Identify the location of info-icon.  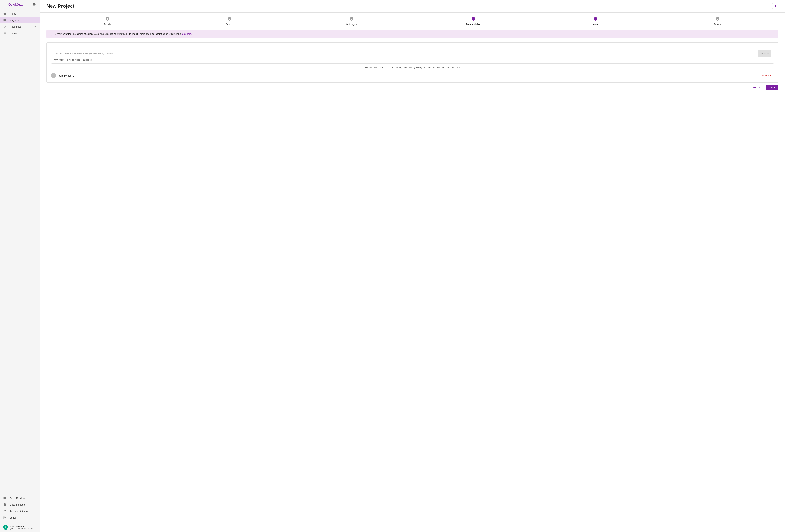
(51, 34).